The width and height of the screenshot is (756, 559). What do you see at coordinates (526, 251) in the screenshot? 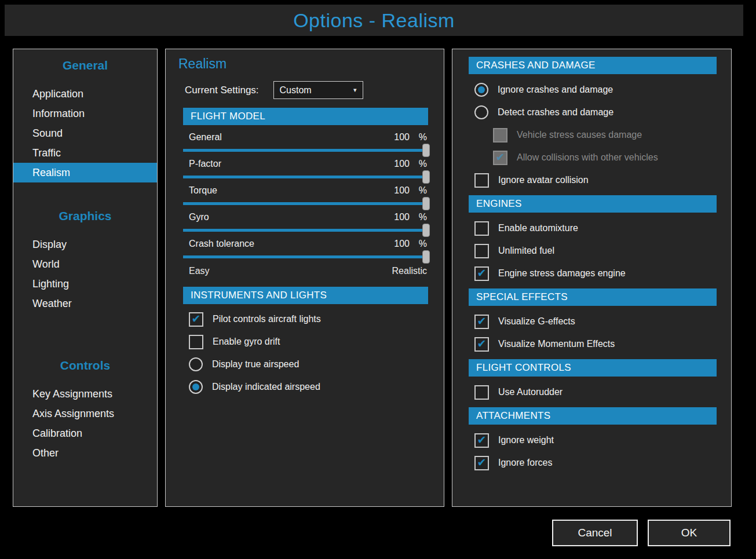
I see `option-label: Unlimited fuel` at bounding box center [526, 251].